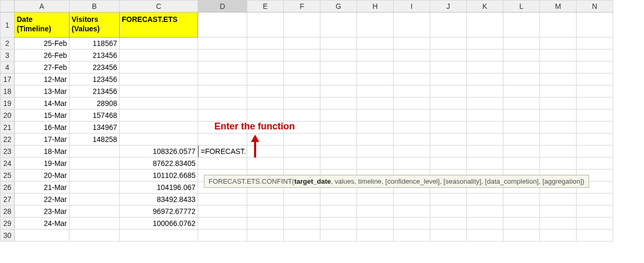  I want to click on cell-A3: 26-Feb, so click(42, 55).